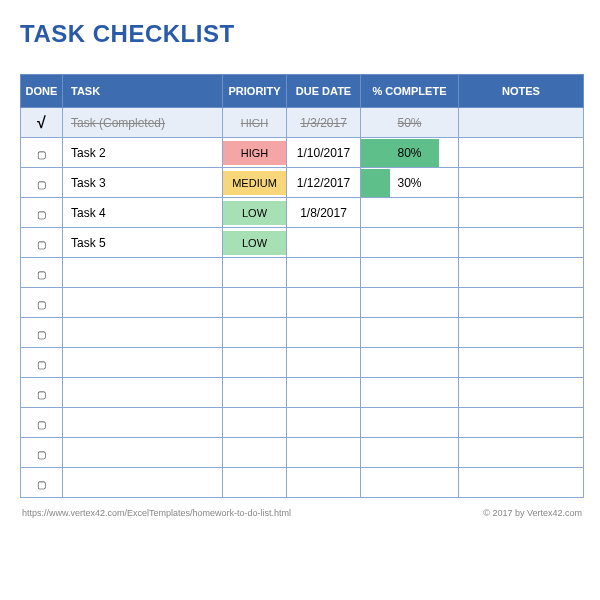 The image size is (600, 600). I want to click on due-date-cell: 1/10/2017, so click(324, 153).